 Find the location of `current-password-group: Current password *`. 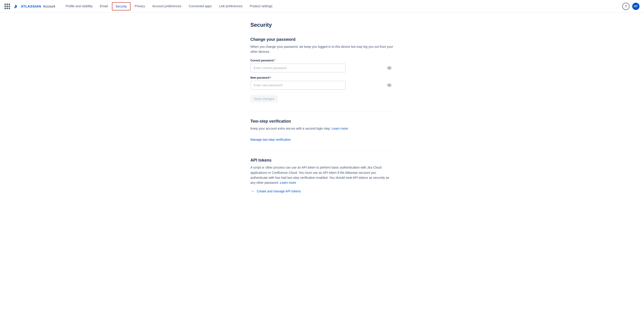

current-password-group: Current password * is located at coordinates (322, 66).